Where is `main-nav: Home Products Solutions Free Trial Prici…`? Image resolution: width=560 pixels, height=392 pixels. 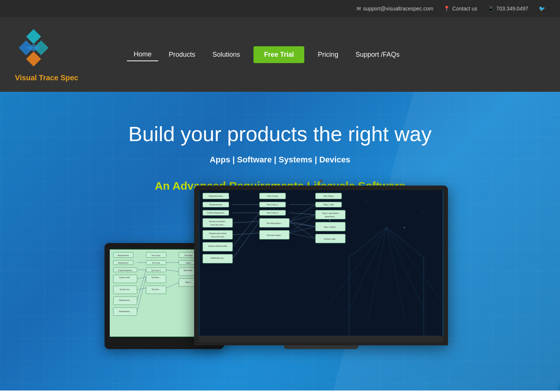 main-nav: Home Products Solutions Free Trial Prici… is located at coordinates (336, 55).